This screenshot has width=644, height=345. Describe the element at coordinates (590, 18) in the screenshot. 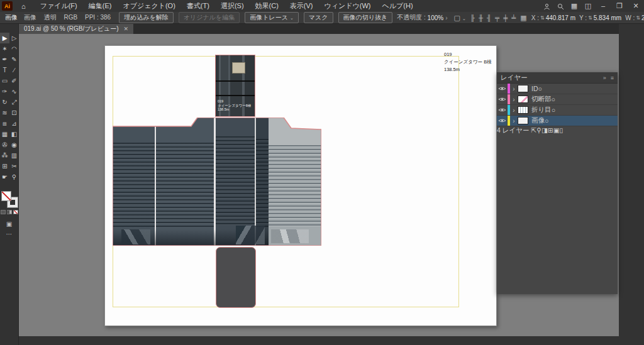

I see `y-stepper: ⇅` at that location.